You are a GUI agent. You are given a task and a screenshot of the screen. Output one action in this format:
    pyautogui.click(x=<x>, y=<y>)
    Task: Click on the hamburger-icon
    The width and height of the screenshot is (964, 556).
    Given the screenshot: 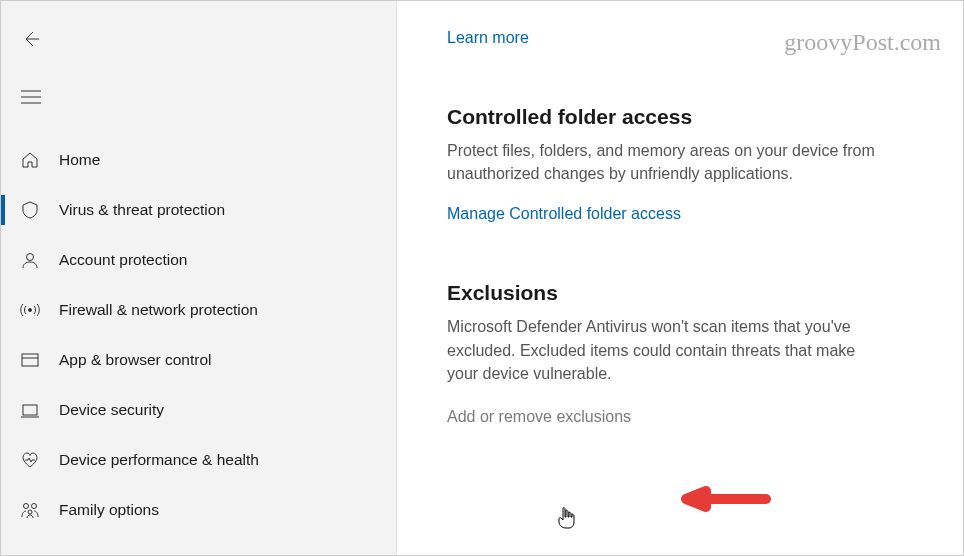 What is the action you would take?
    pyautogui.click(x=31, y=97)
    